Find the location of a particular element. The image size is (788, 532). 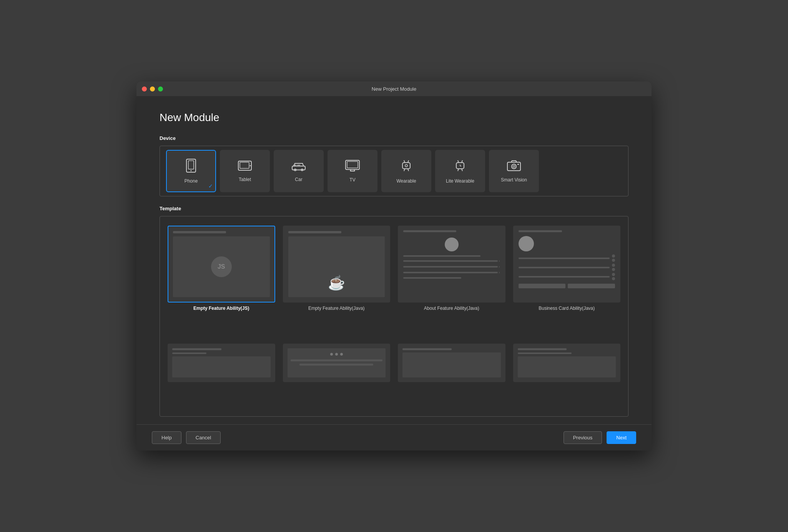

car-icon is located at coordinates (299, 167).